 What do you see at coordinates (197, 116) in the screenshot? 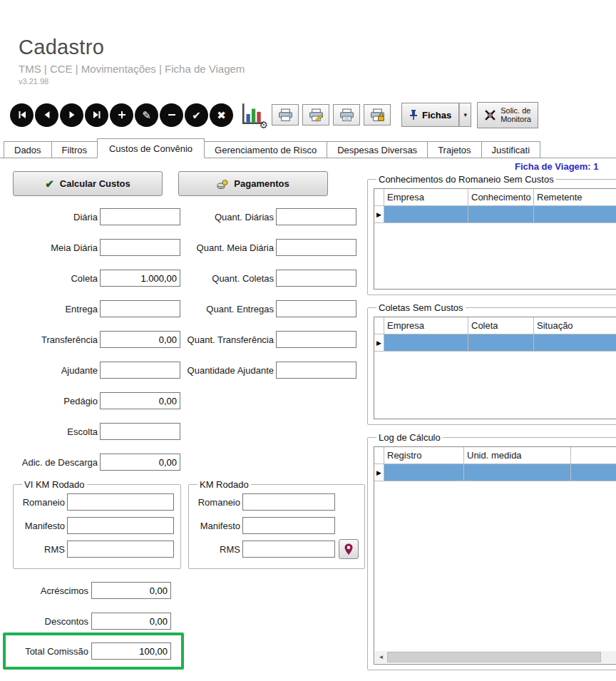
I see `post-record-button: ✔` at bounding box center [197, 116].